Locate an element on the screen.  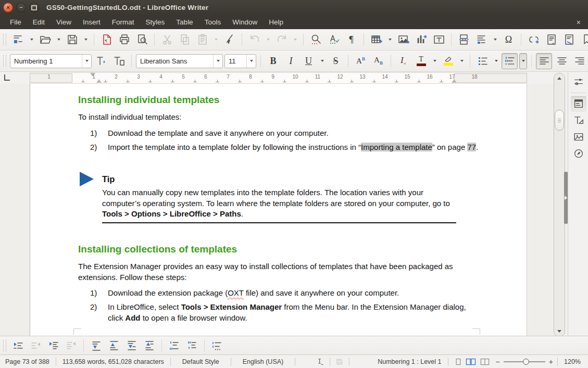
new-document-dropdown is located at coordinates (31, 40).